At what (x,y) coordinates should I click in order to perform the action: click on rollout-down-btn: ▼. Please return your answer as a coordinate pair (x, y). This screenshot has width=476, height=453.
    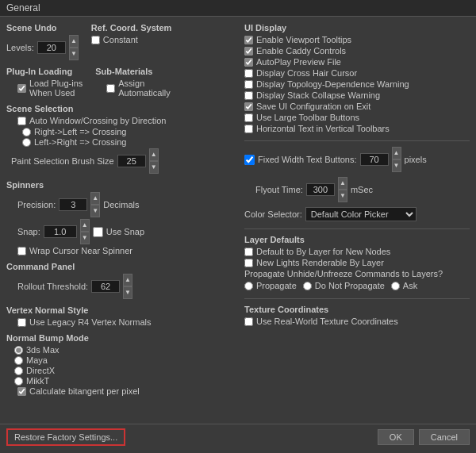
    Looking at the image, I should click on (128, 293).